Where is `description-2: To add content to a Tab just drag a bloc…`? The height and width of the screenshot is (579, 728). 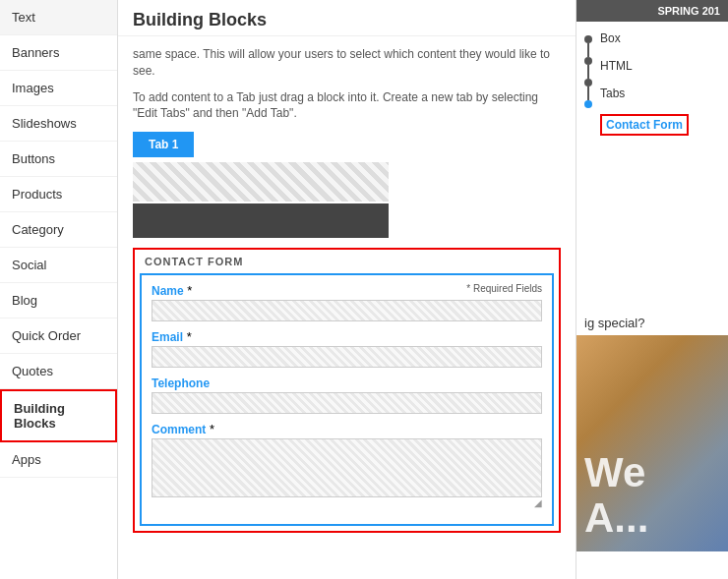
description-2: To add content to a Tab just drag a bloc… is located at coordinates (346, 106).